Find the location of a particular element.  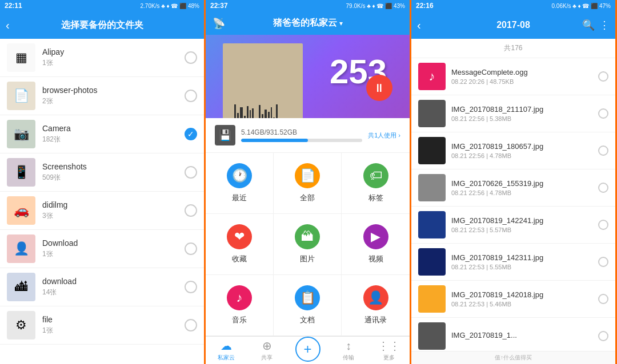

browser-file-name: IMG_20170819_142311.jpg is located at coordinates (524, 258).